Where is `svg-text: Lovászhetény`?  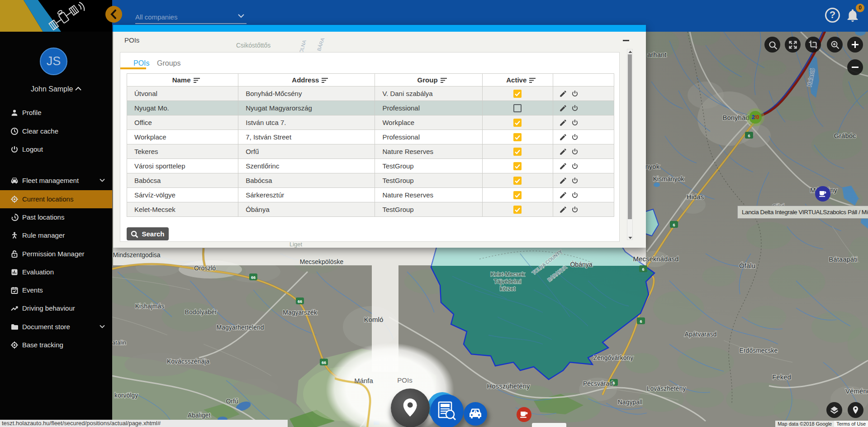 svg-text: Lovászhetény is located at coordinates (666, 389).